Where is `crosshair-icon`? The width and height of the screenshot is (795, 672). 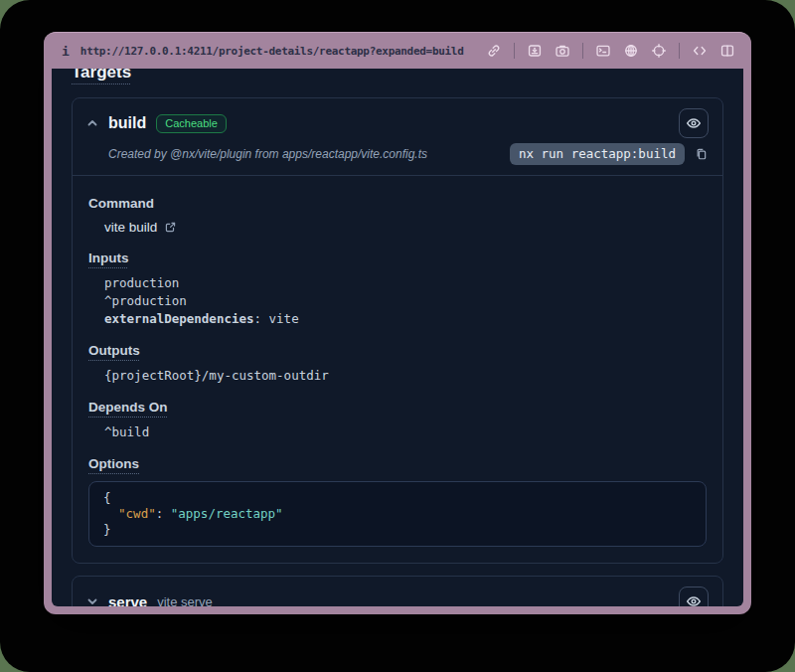
crosshair-icon is located at coordinates (659, 51).